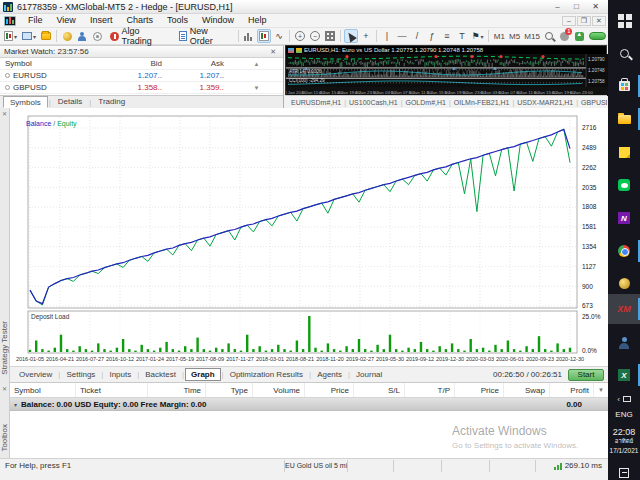 This screenshot has width=640, height=480. I want to click on taskbar-xm-icon: XM, so click(624, 309).